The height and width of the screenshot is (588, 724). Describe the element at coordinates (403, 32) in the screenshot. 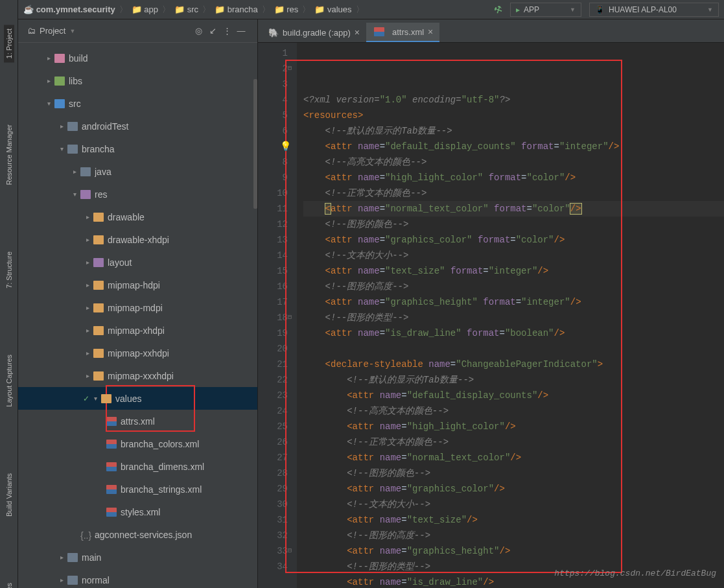

I see `editor-tab-attrs-xml: attrs.xml×` at that location.